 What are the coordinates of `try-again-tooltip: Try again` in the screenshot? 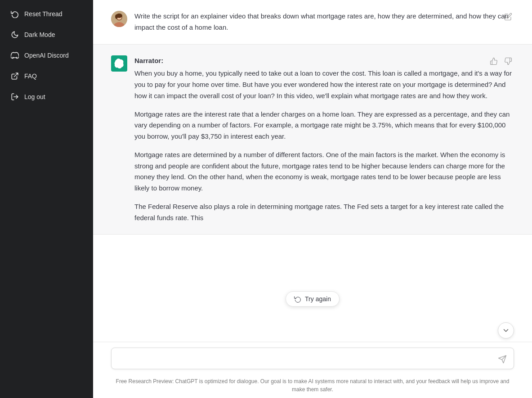 It's located at (313, 299).